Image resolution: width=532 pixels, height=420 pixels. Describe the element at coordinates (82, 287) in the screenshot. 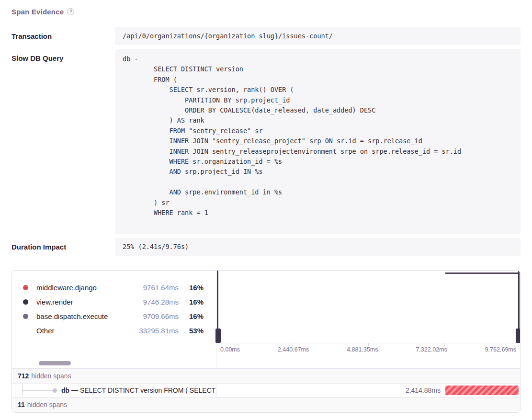

I see `legend-op-name: middleware.django` at that location.